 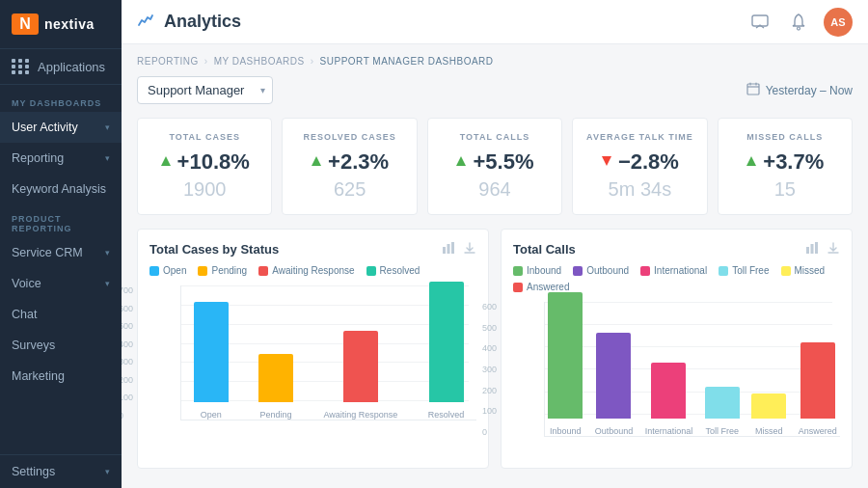 I want to click on stat-percent: −2.8%, so click(x=648, y=162).